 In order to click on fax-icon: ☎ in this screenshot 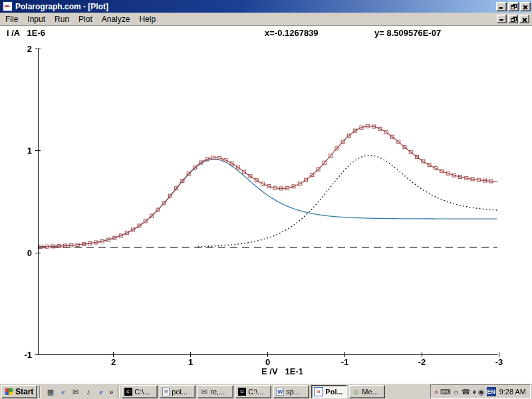, I will do `click(466, 392)`.